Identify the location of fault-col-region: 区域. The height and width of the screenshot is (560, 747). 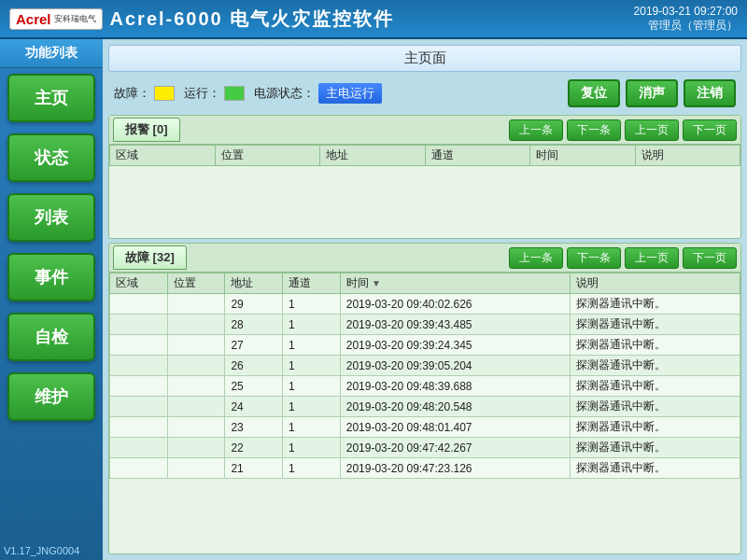
(139, 284).